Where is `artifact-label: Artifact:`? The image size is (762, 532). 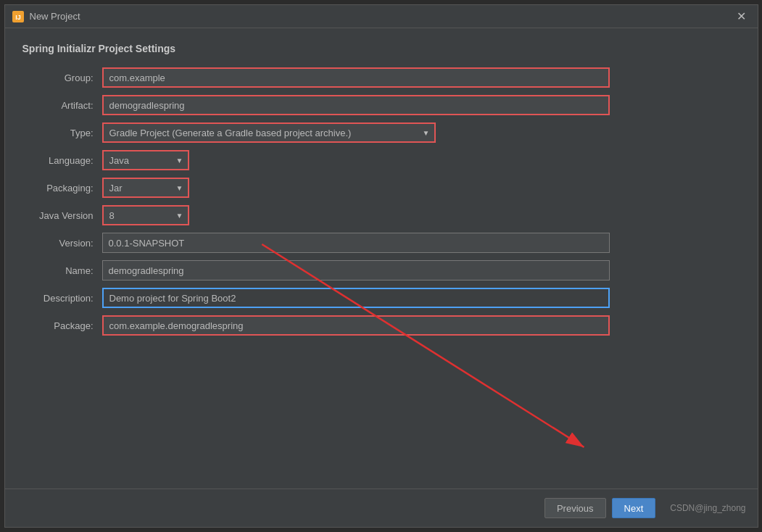
artifact-label: Artifact: is located at coordinates (62, 106).